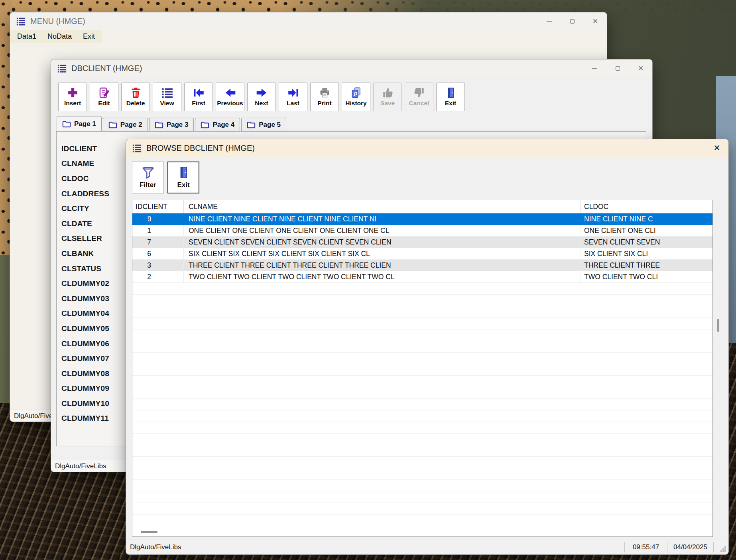 This screenshot has width=736, height=560. I want to click on history-icon, so click(356, 93).